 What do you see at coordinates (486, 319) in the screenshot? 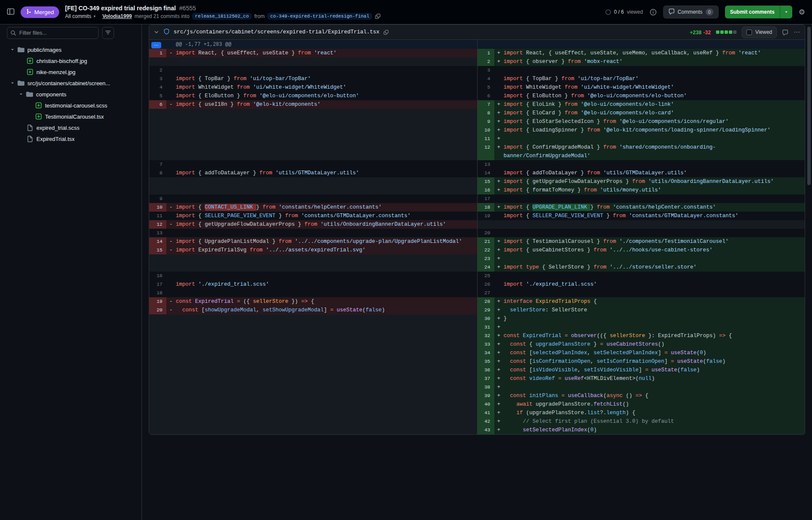
I see `line-number: 30` at bounding box center [486, 319].